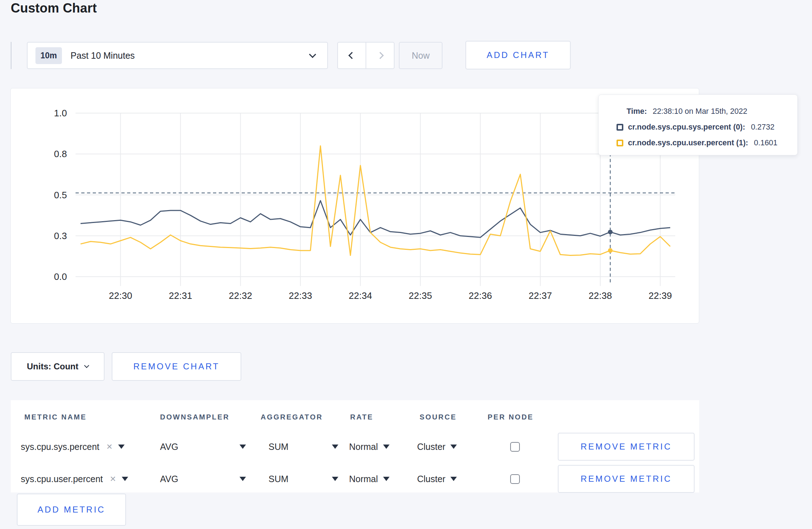 The width and height of the screenshot is (812, 529). What do you see at coordinates (518, 55) in the screenshot?
I see `add-chart-button: ADD CHART` at bounding box center [518, 55].